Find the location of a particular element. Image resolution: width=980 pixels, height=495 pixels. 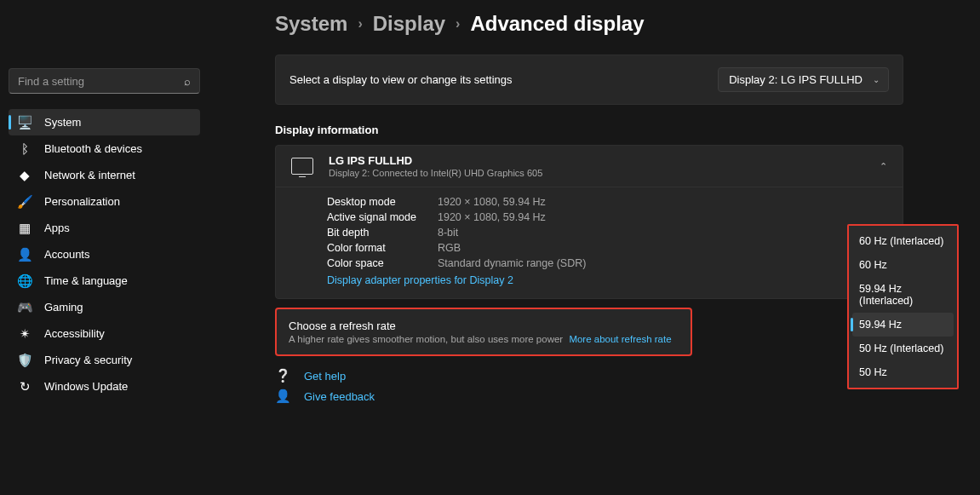

display-information-heading: Display information is located at coordinates (589, 130).